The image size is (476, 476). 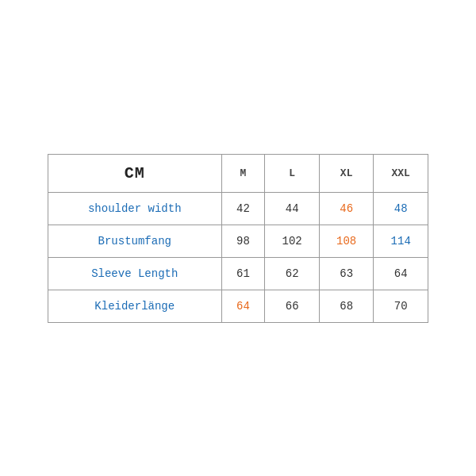 What do you see at coordinates (401, 306) in the screenshot?
I see `cell-value: 70` at bounding box center [401, 306].